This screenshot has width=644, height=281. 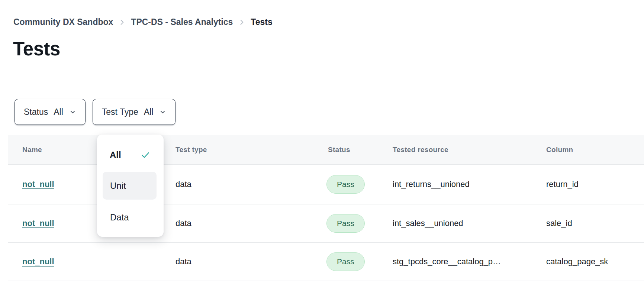 I want to click on status-filter-button: Status All, so click(x=50, y=112).